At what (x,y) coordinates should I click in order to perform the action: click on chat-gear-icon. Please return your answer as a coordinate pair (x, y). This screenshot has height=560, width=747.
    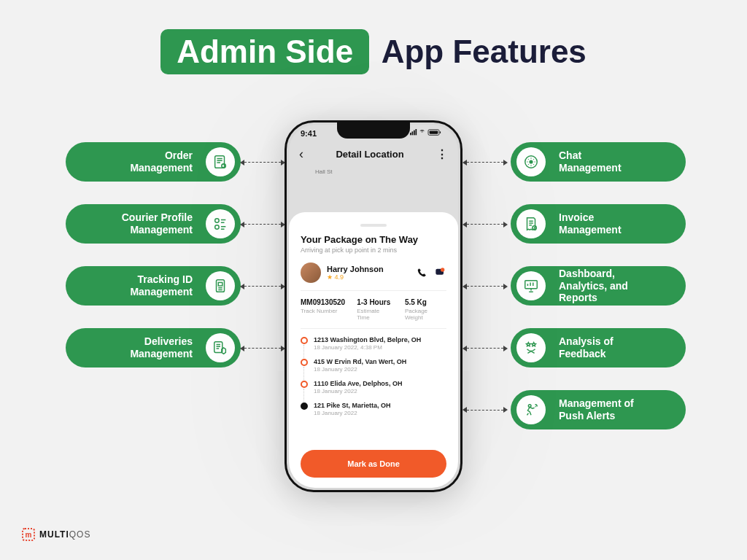
    Looking at the image, I should click on (531, 162).